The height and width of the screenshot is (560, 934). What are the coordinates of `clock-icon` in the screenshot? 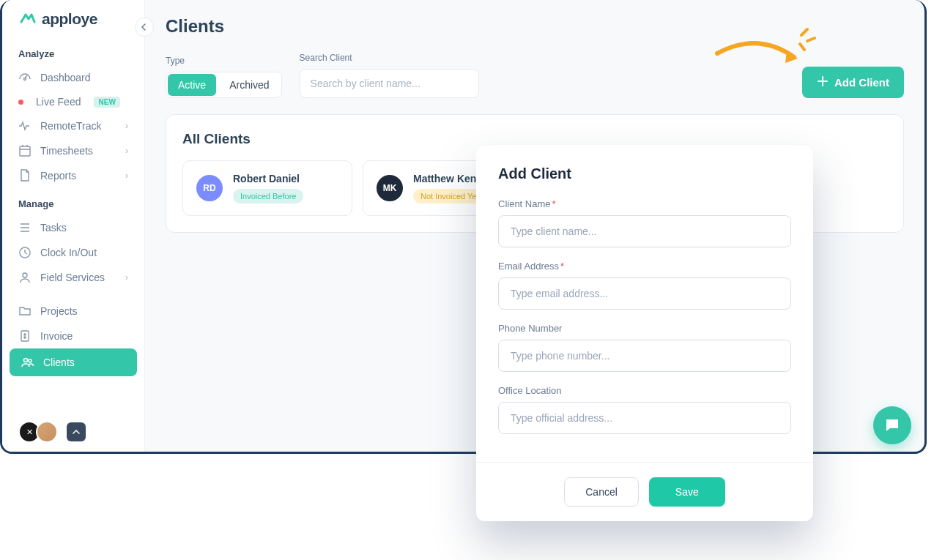 It's located at (25, 253).